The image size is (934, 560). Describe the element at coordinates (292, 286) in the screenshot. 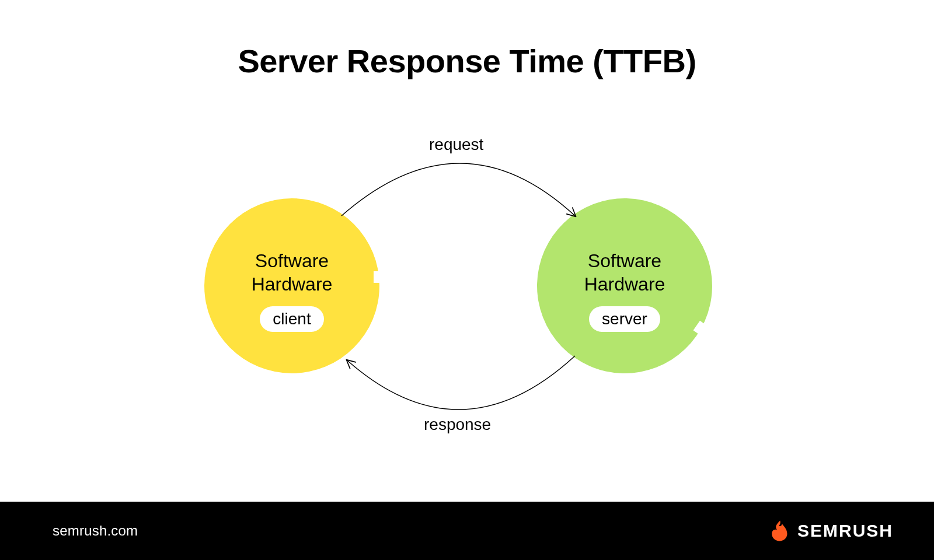

I see `client-node: Software Hardware client` at that location.